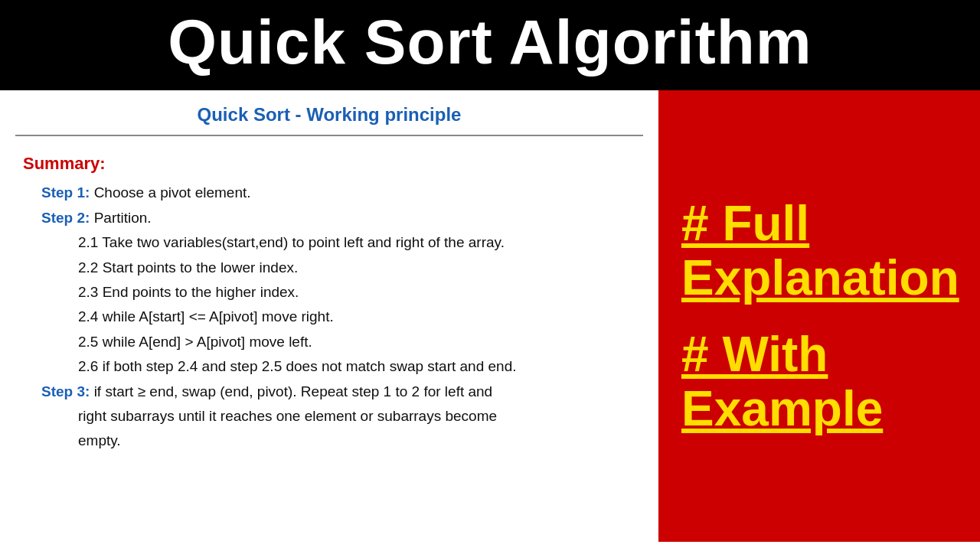  Describe the element at coordinates (338, 218) in the screenshot. I see `step2-row: Step 2: Partition.` at that location.